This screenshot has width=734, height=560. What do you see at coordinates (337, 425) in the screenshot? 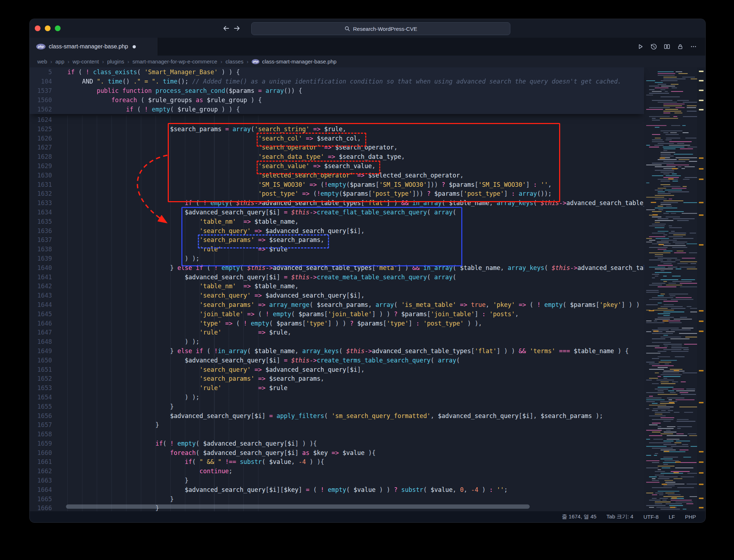
I see `code-line: 1657 }` at bounding box center [337, 425].